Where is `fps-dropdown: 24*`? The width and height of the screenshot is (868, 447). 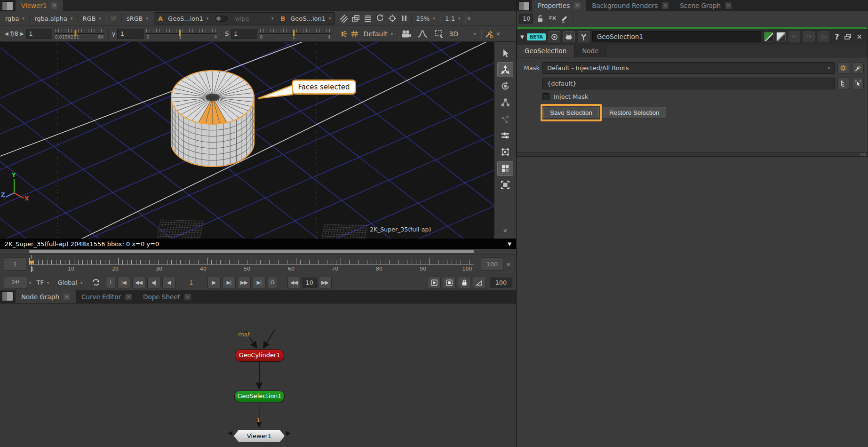
fps-dropdown: 24* is located at coordinates (16, 282).